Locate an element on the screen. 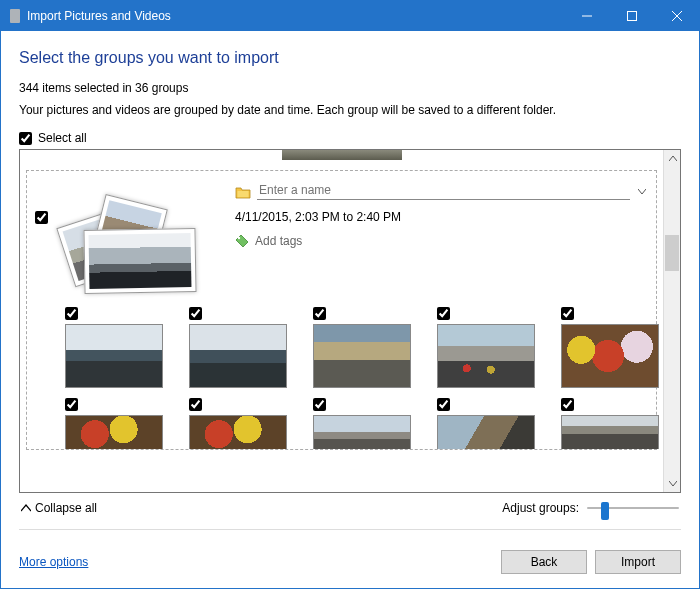 This screenshot has width=700, height=589. close-button is located at coordinates (676, 16).